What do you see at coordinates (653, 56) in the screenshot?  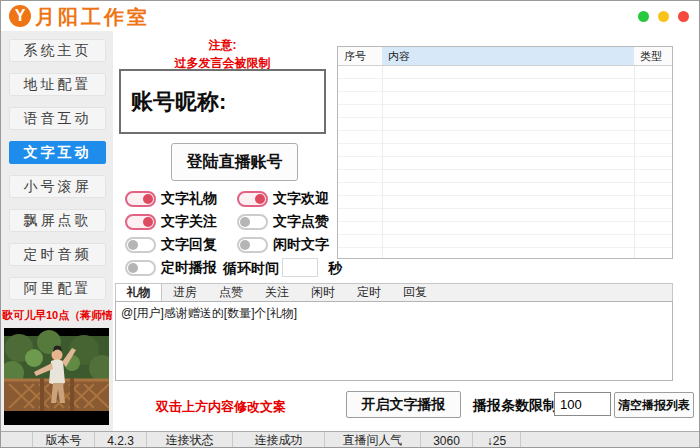 I see `column-header-type: 类型` at bounding box center [653, 56].